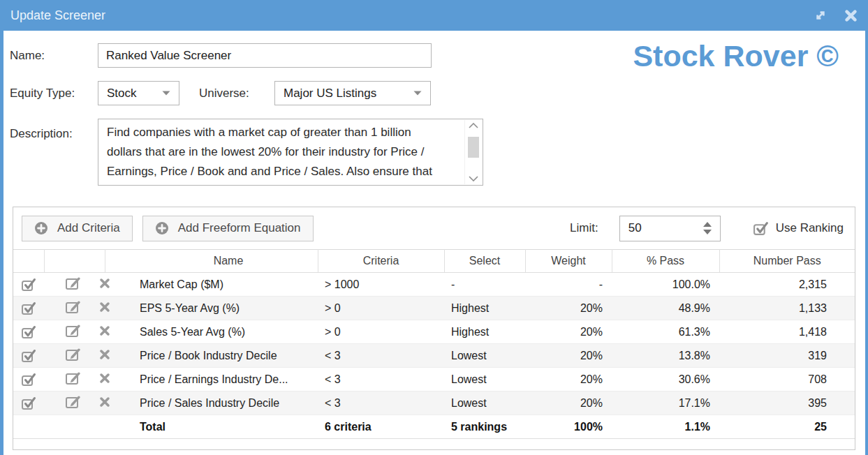  What do you see at coordinates (787, 261) in the screenshot?
I see `header-number-pass: Number Pass` at bounding box center [787, 261].